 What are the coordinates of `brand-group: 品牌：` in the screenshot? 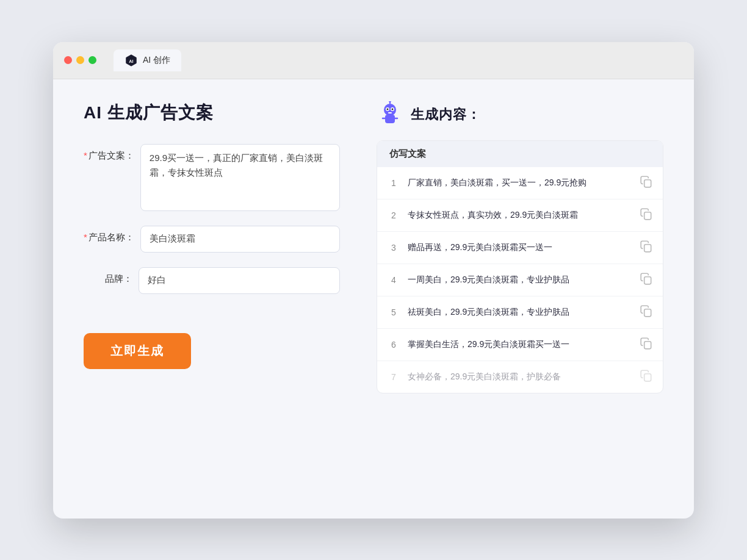 It's located at (212, 281).